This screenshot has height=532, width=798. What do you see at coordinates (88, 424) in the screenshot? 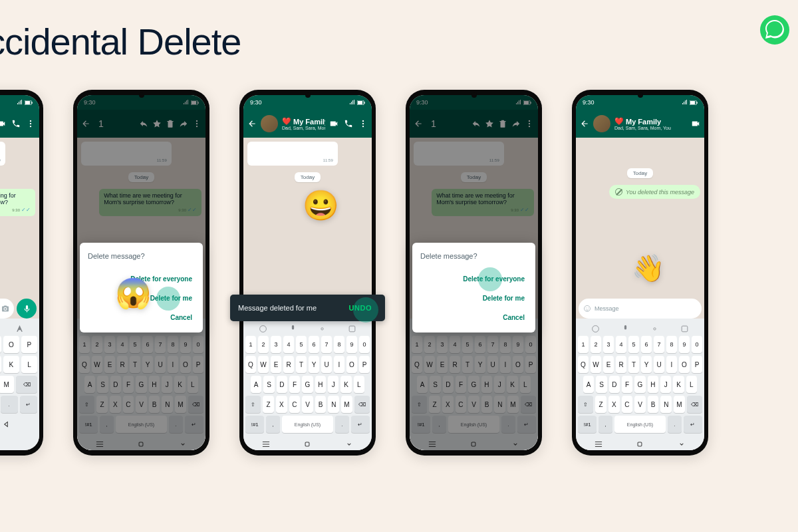
I see `symbols-key: !#1` at bounding box center [88, 424].